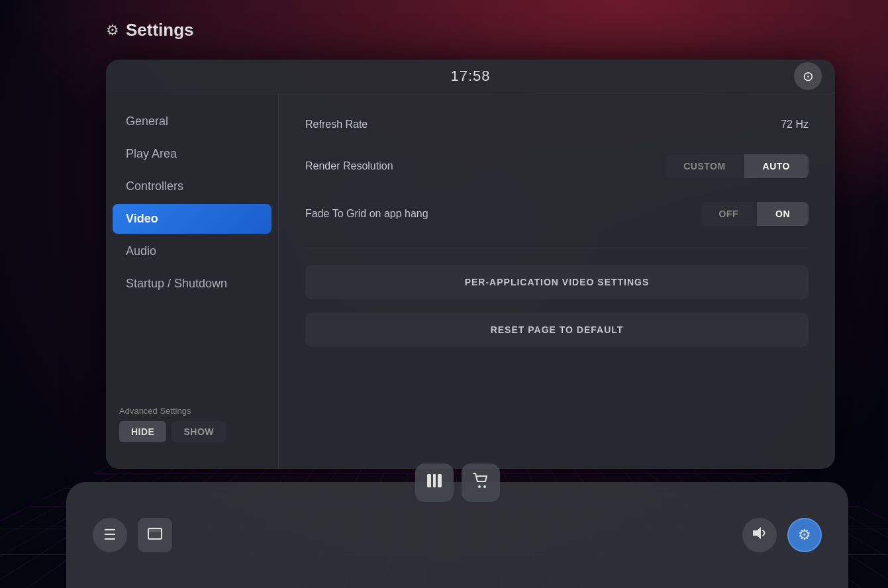 The height and width of the screenshot is (588, 888). Describe the element at coordinates (192, 154) in the screenshot. I see `sidebar-item-play-area: Play Area` at that location.